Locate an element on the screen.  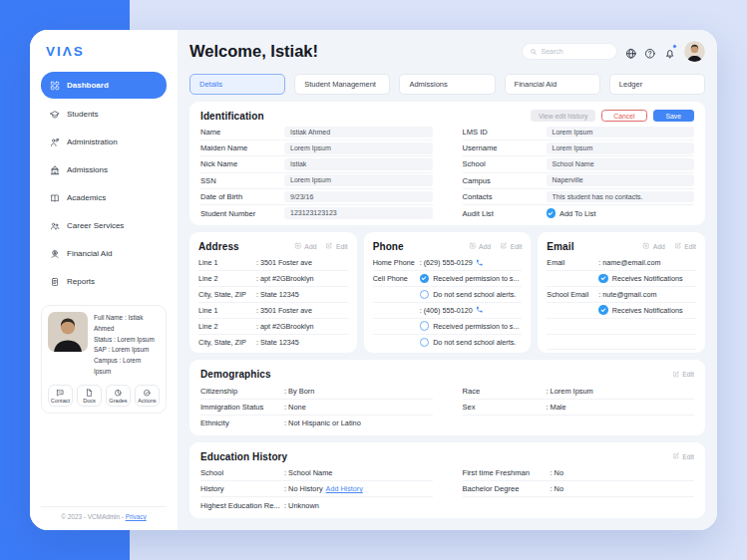
globe-button is located at coordinates (631, 52).